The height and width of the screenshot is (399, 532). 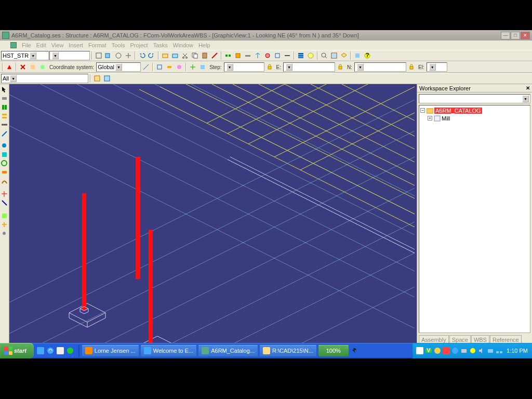 I want to click on menu-view: View, so click(x=58, y=45).